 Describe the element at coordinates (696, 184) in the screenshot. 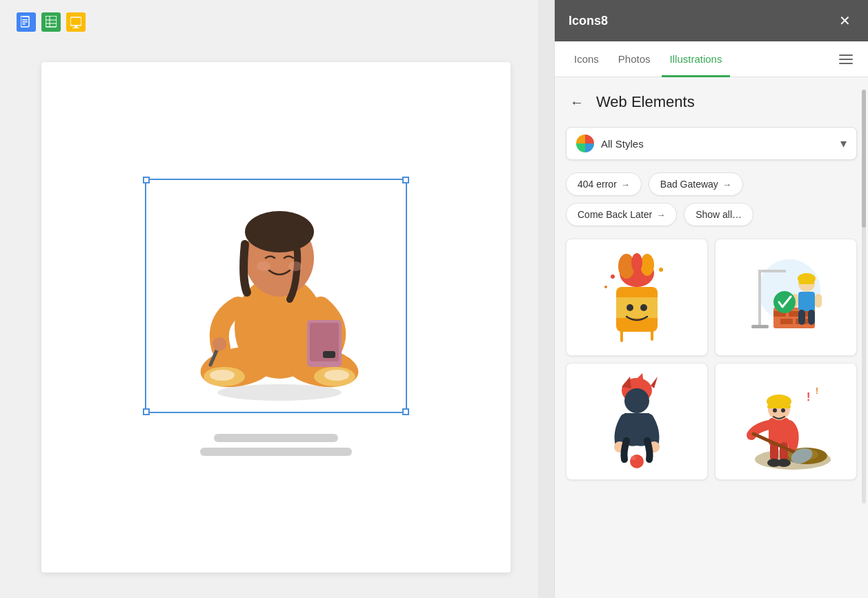

I see `tag-bad-gateway: Bad Gateway →` at that location.